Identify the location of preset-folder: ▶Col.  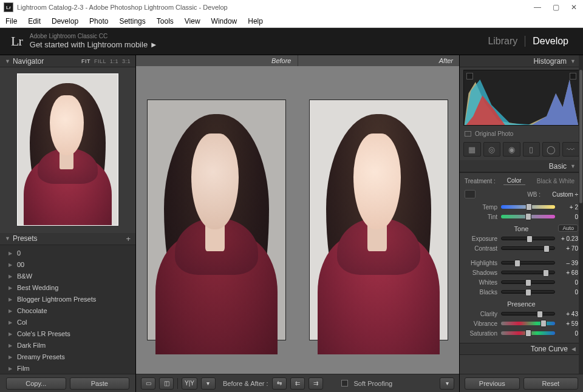
(68, 323).